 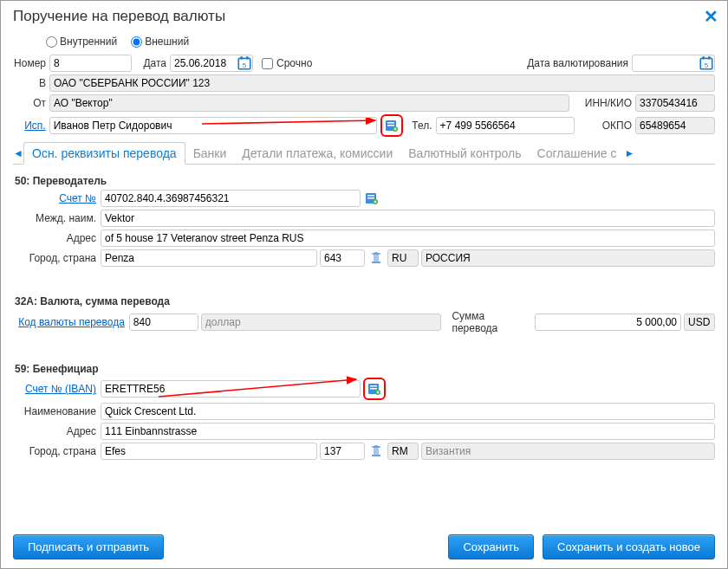 I want to click on section-32a-title: 32A: Валюта, сумма перевода, so click(x=365, y=301).